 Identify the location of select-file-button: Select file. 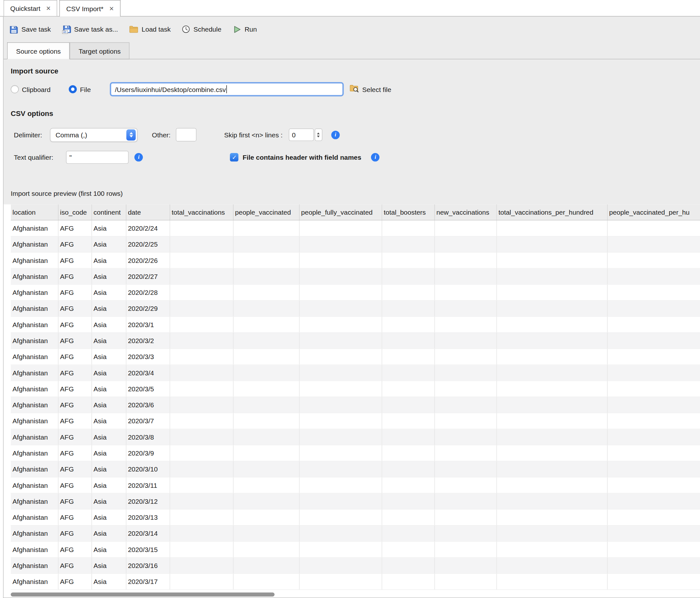
(370, 89).